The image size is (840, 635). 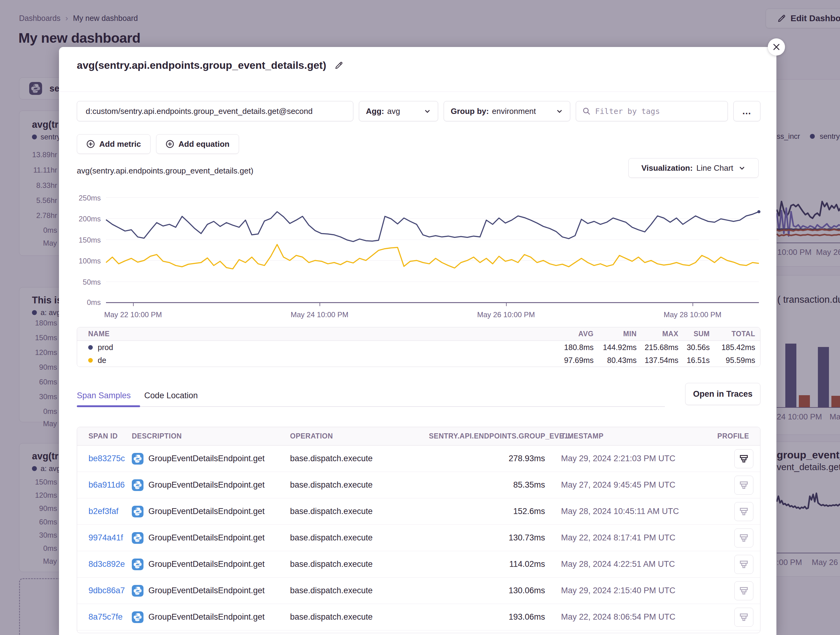 What do you see at coordinates (487, 459) in the screenshot?
I see `span-metric-value: 278.93ms` at bounding box center [487, 459].